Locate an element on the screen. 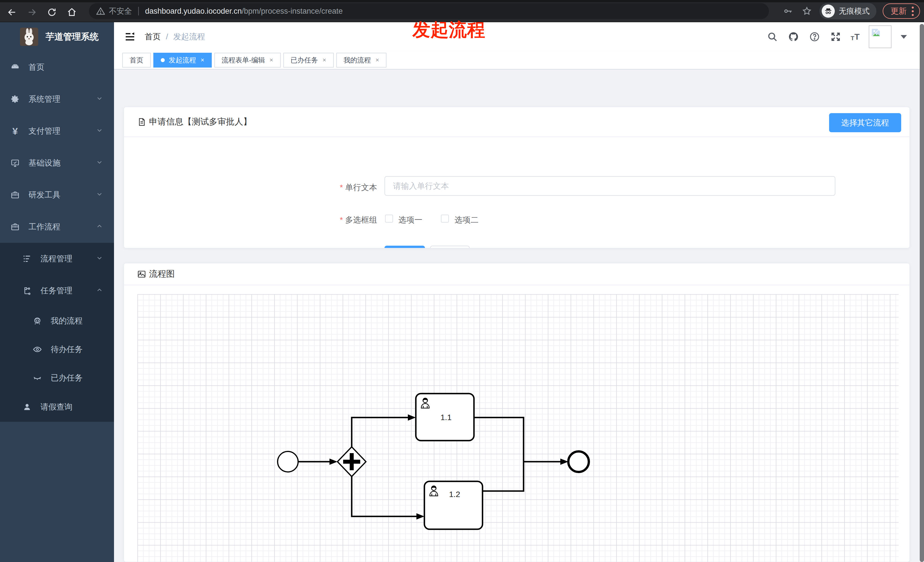 The image size is (924, 562). avatar is located at coordinates (880, 37).